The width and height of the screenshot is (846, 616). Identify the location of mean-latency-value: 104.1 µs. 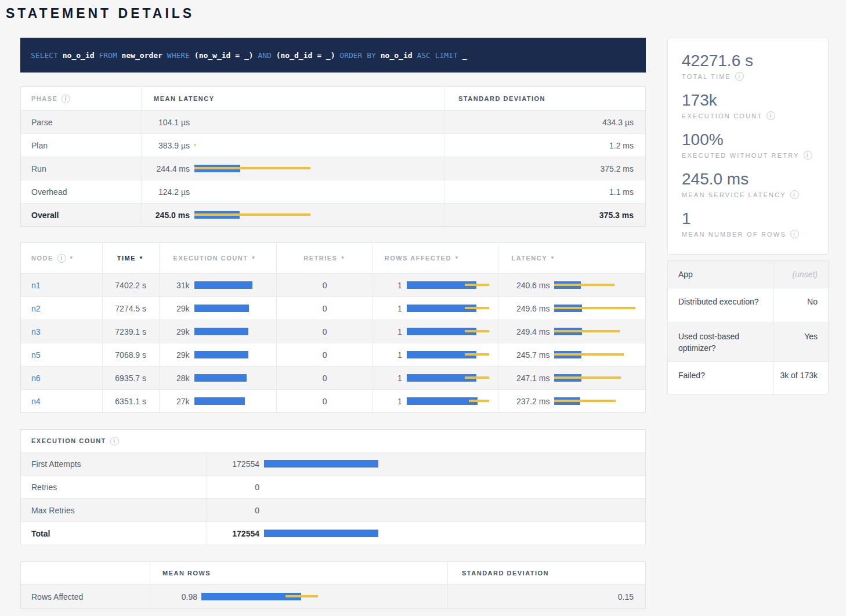
(166, 122).